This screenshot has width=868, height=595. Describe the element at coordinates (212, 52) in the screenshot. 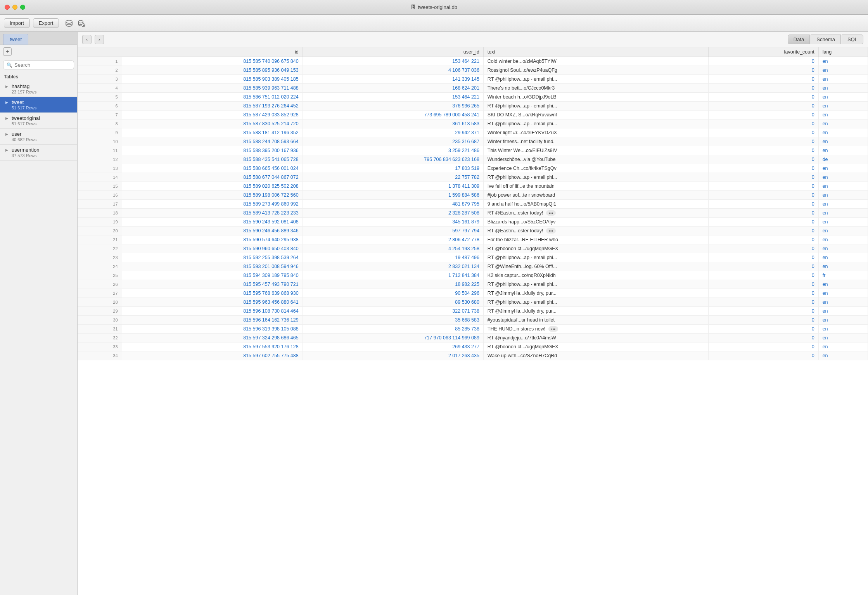

I see `col-header-id: id` at that location.